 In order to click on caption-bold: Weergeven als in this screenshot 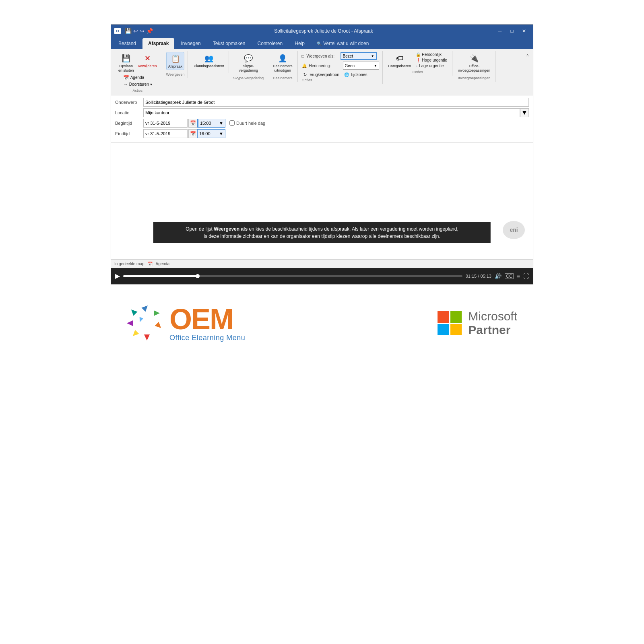, I will do `click(231, 229)`.